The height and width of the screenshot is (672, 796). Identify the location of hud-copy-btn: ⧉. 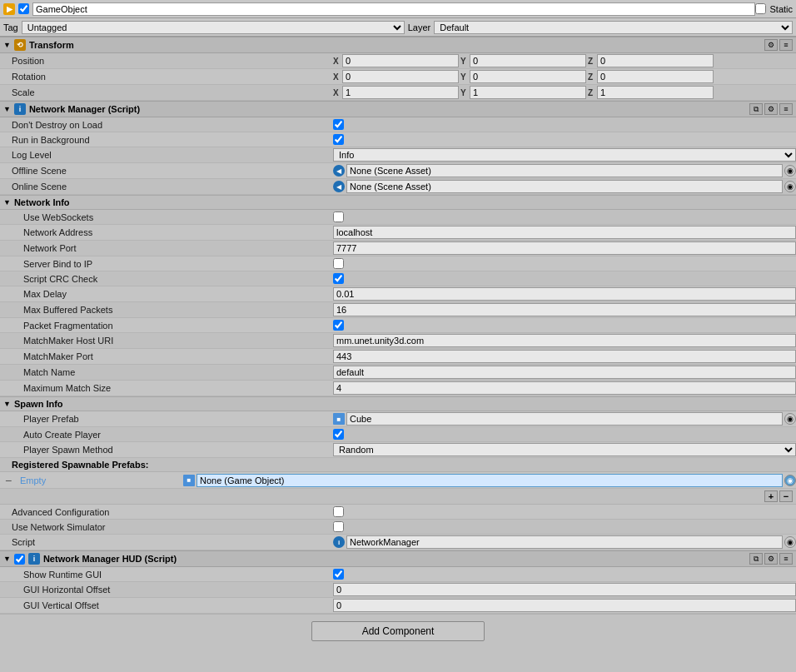
(756, 559).